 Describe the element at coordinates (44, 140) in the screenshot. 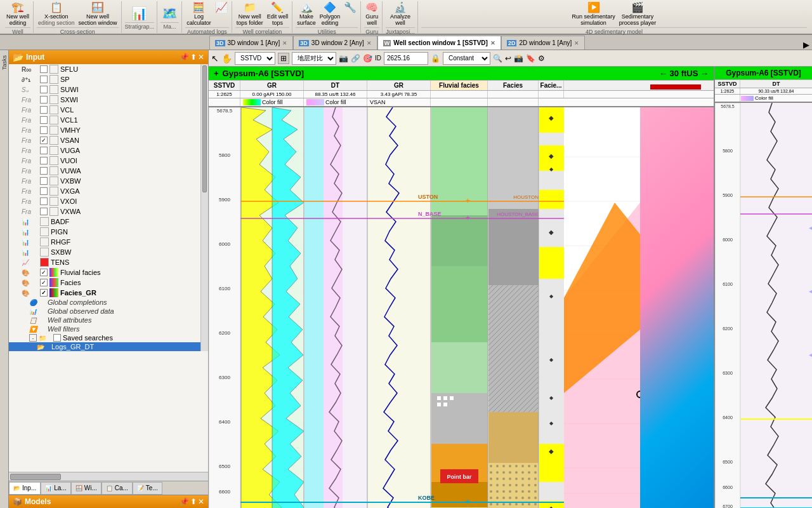

I see `vsan-checkbox` at that location.